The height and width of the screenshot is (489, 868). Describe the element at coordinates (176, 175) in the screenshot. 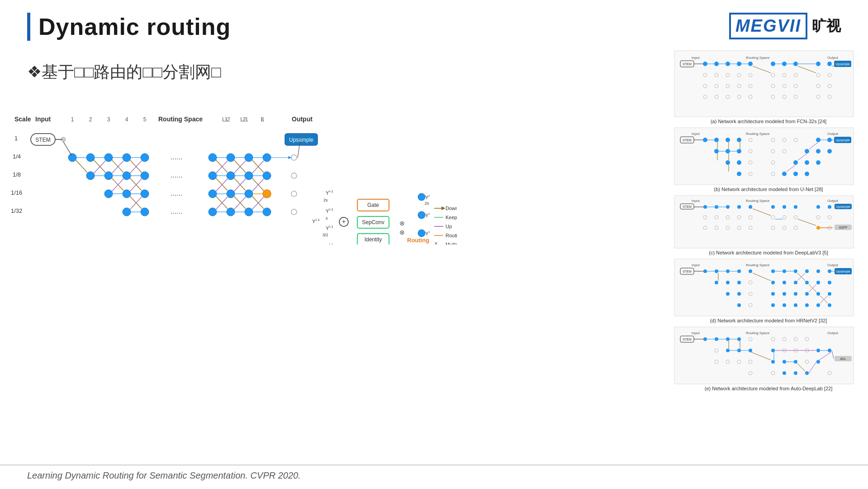

I see `svg-text:......: ......` at that location.